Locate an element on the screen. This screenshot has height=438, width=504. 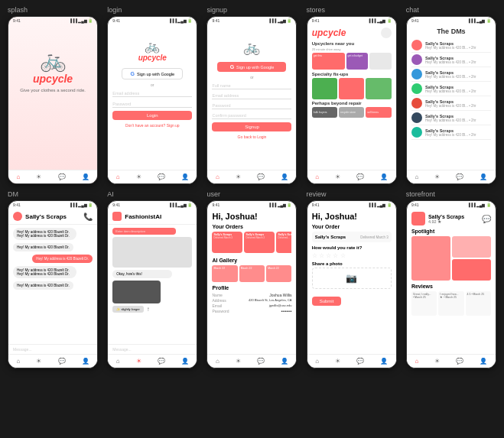
ai-nav-home: ⌂ is located at coordinates (118, 361).